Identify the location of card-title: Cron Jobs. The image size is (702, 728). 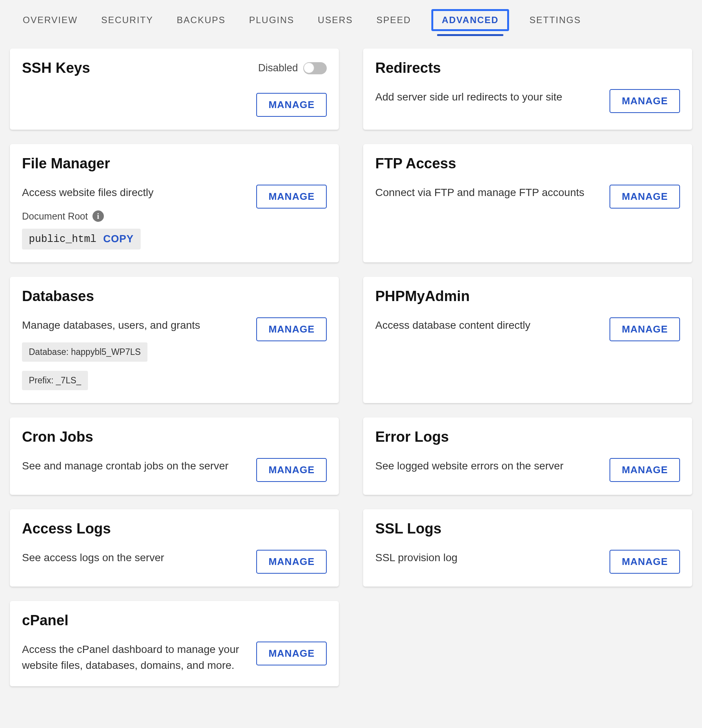
(174, 437).